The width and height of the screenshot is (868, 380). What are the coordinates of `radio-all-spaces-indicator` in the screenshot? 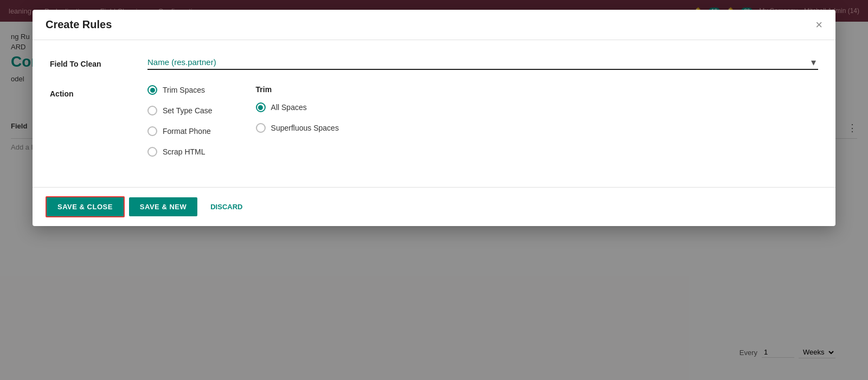 It's located at (261, 107).